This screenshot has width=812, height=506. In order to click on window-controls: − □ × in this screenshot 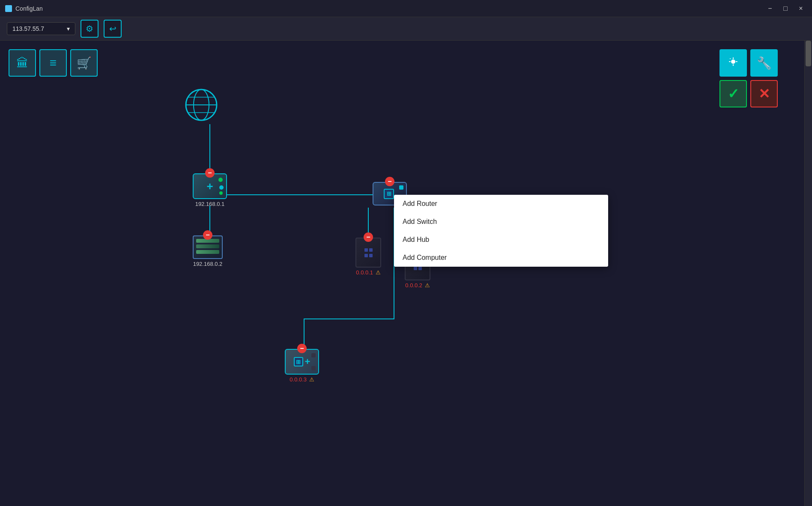, I will do `click(785, 9)`.